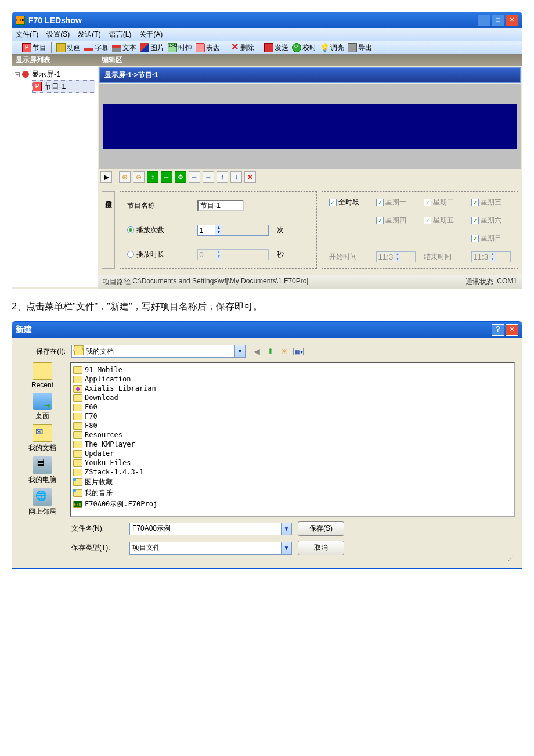  What do you see at coordinates (233, 254) in the screenshot?
I see `play-dur-spin: ▲▼` at bounding box center [233, 254].